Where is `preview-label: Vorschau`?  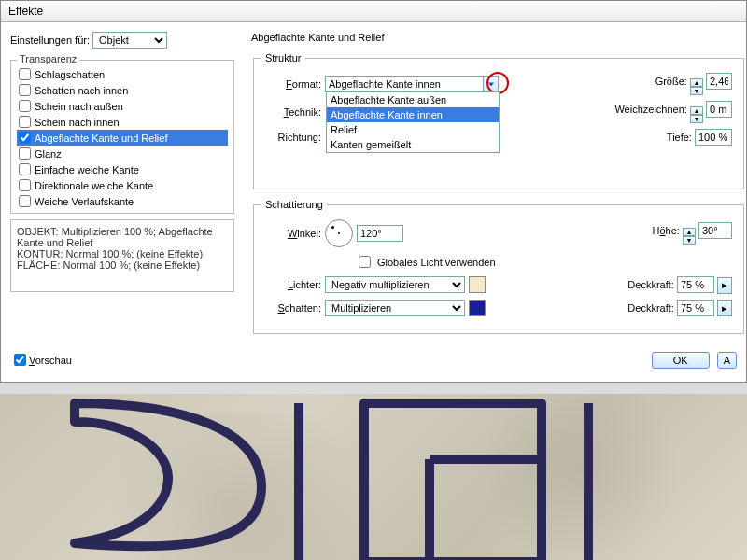 preview-label: Vorschau is located at coordinates (50, 360).